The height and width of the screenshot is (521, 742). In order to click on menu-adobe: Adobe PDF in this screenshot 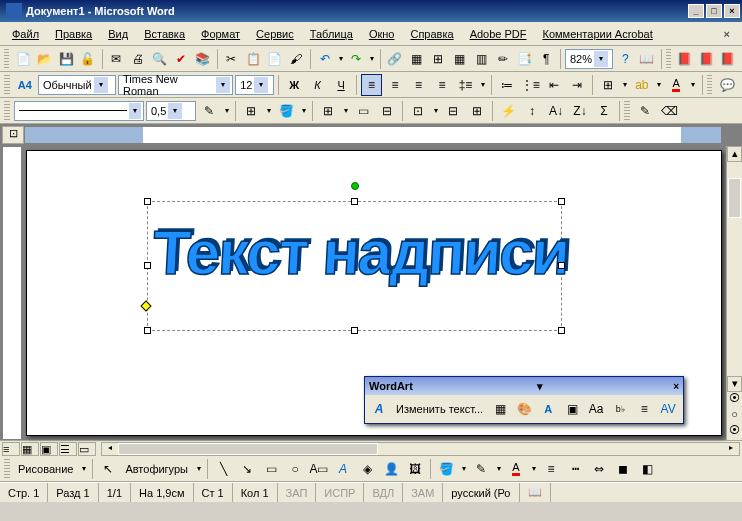, I will do `click(498, 34)`.